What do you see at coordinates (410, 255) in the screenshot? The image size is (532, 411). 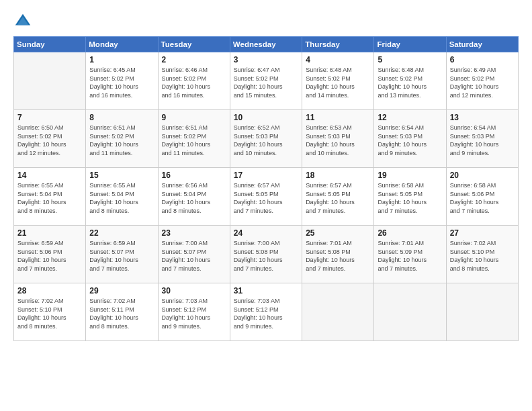 I see `calendar-cell: 26Sunrise: 7:01 AM Sunset: 5:09 PM Dayli…` at bounding box center [410, 255].